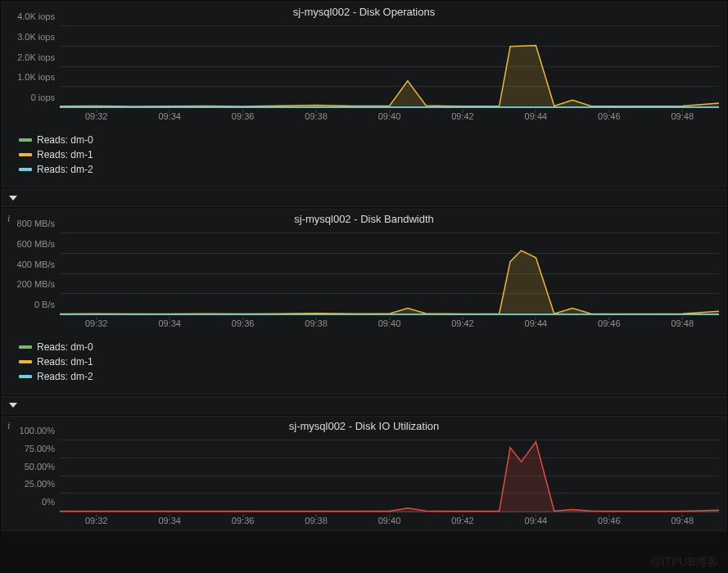 The width and height of the screenshot is (728, 573). I want to click on y-tick-label: 600 MB/s, so click(38, 244).